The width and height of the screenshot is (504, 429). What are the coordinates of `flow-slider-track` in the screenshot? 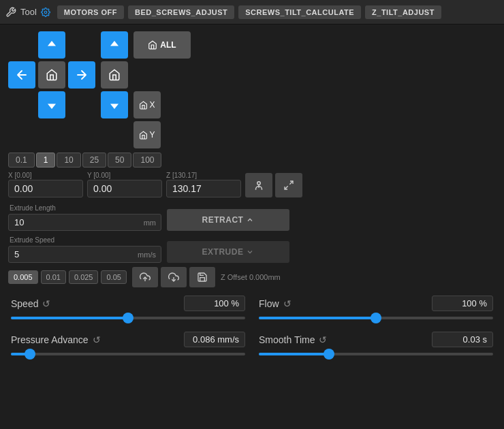 It's located at (376, 318).